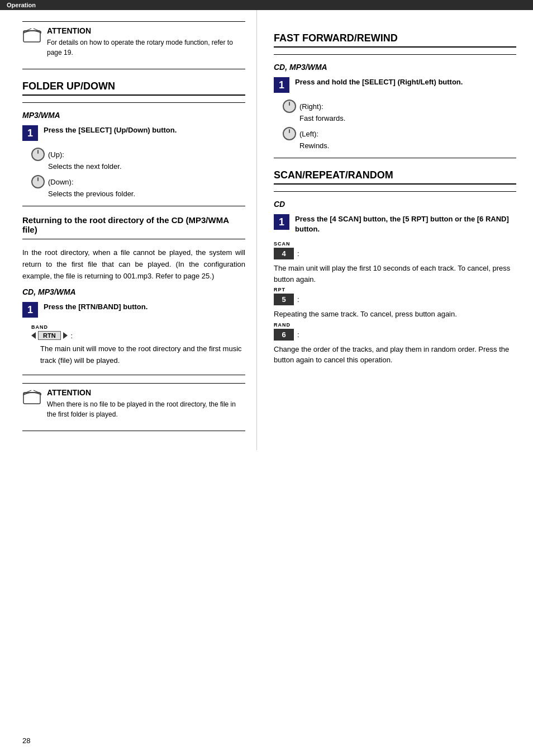  What do you see at coordinates (139, 182) in the screenshot?
I see `down-knob-row: (Down):` at bounding box center [139, 182].